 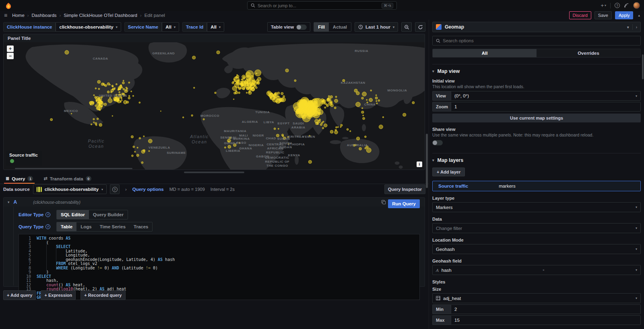 What do you see at coordinates (89, 179) in the screenshot?
I see `tab-badge: 0` at bounding box center [89, 179].